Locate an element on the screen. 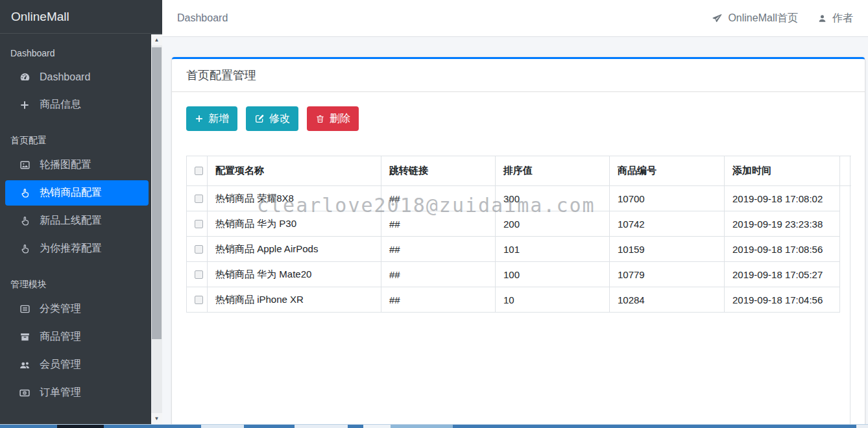  toolbar: 新增 修改 删除 is located at coordinates (518, 119).